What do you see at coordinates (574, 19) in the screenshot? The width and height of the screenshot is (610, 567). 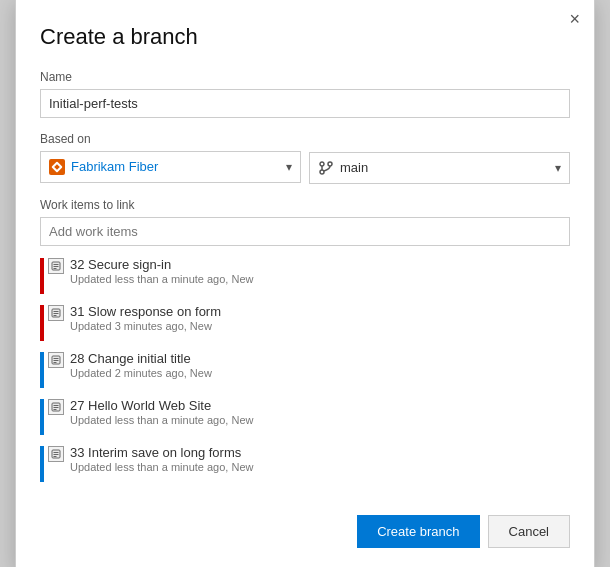 I see `close-button: ×` at bounding box center [574, 19].